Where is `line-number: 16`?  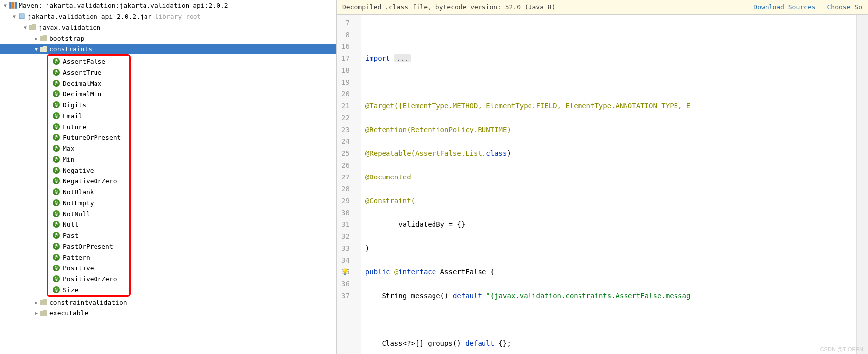 line-number: 16 is located at coordinates (345, 46).